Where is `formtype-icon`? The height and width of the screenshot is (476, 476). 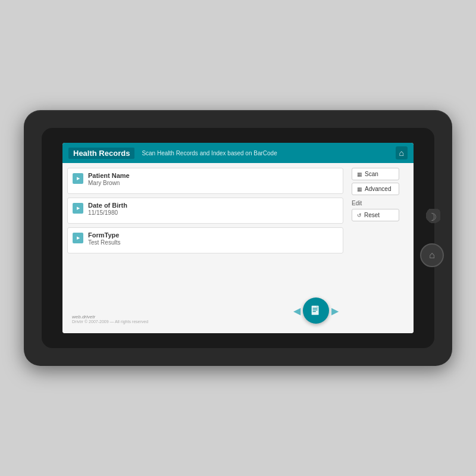 formtype-icon is located at coordinates (78, 238).